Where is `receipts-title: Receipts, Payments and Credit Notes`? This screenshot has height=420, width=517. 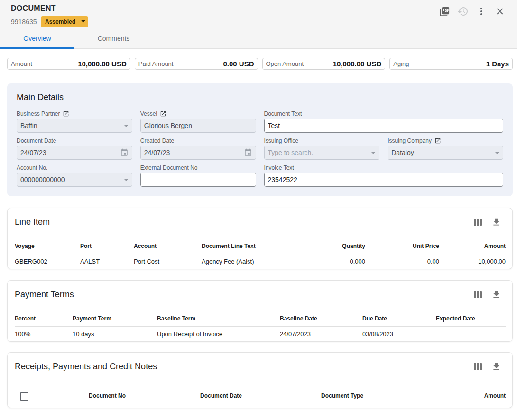
receipts-title: Receipts, Payments and Credit Notes is located at coordinates (86, 366).